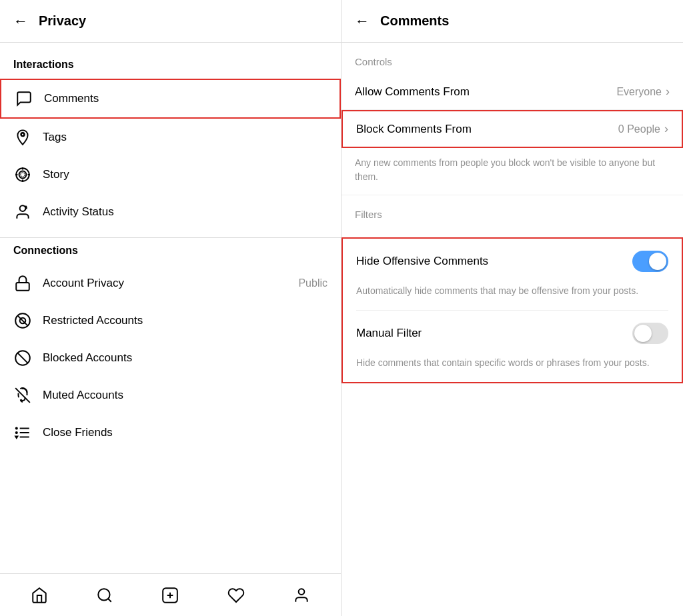  Describe the element at coordinates (512, 333) in the screenshot. I see `manual-filter-row: Manual Filter` at that location.